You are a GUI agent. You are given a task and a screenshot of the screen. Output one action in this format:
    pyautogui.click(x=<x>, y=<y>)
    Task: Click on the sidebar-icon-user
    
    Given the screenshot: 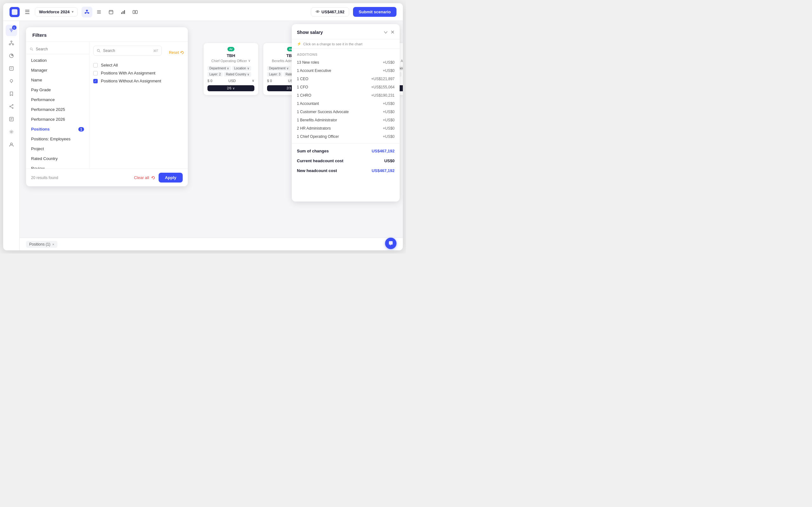 What is the action you would take?
    pyautogui.click(x=11, y=145)
    